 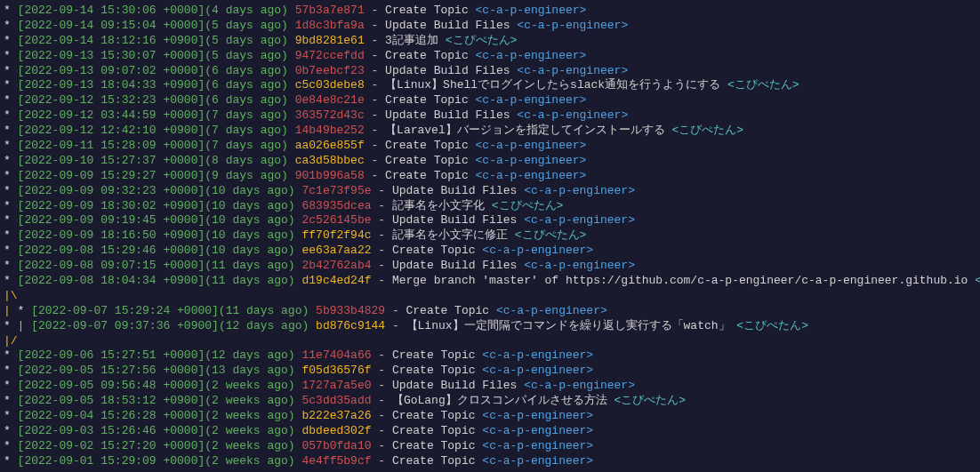 What do you see at coordinates (490, 251) in the screenshot?
I see `git-commit-line: * [2022-09-08 15:29:46 +0000](10 days ag…` at bounding box center [490, 251].